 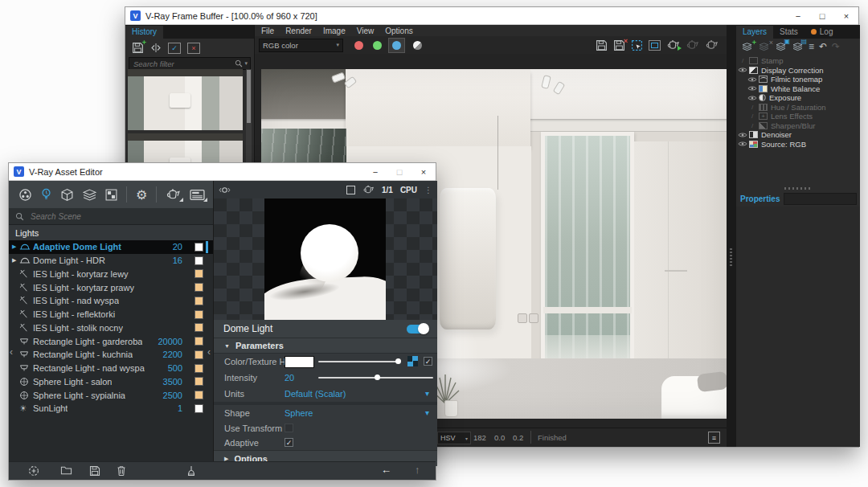 I want to click on light-row: ☀ SunLight 1, so click(x=111, y=408).